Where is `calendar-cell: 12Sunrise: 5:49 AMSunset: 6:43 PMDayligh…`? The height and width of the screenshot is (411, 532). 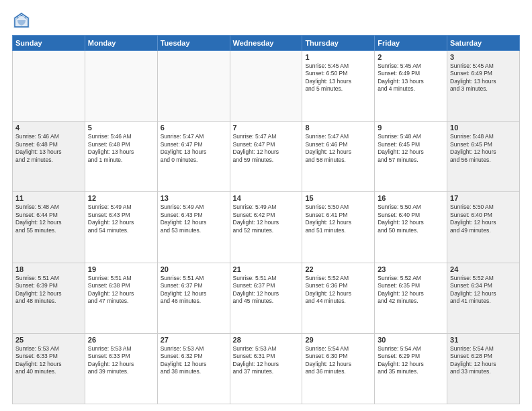 calendar-cell: 12Sunrise: 5:49 AMSunset: 6:43 PMDayligh… is located at coordinates (121, 227).